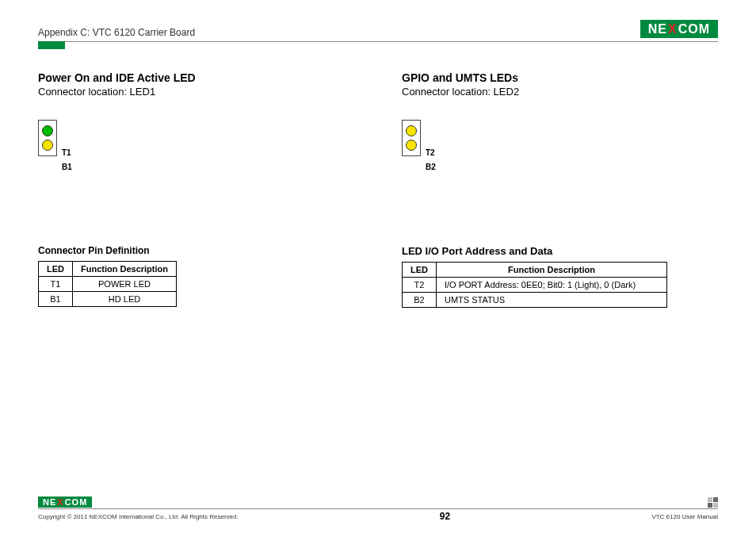 The height and width of the screenshot is (533, 756). What do you see at coordinates (108, 300) in the screenshot?
I see `table-row: B1 HD LED` at bounding box center [108, 300].